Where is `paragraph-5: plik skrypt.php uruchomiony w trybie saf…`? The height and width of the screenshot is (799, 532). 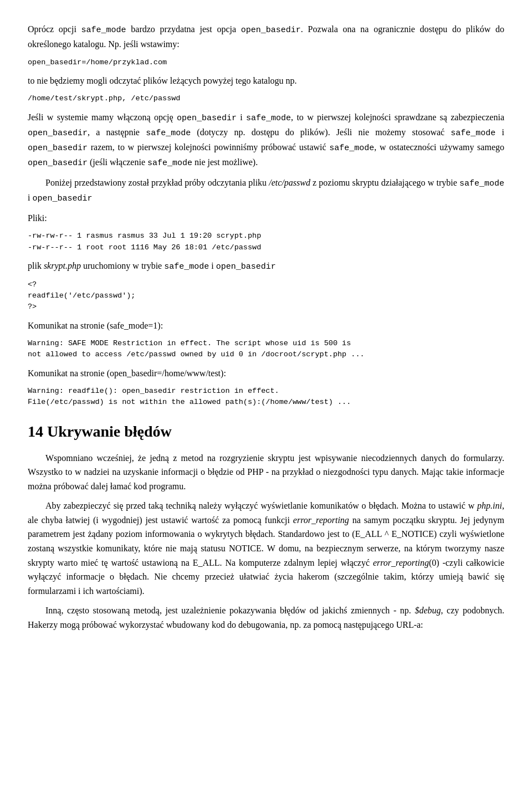 paragraph-5: plik skrypt.php uruchomiony w trybie saf… is located at coordinates (266, 266).